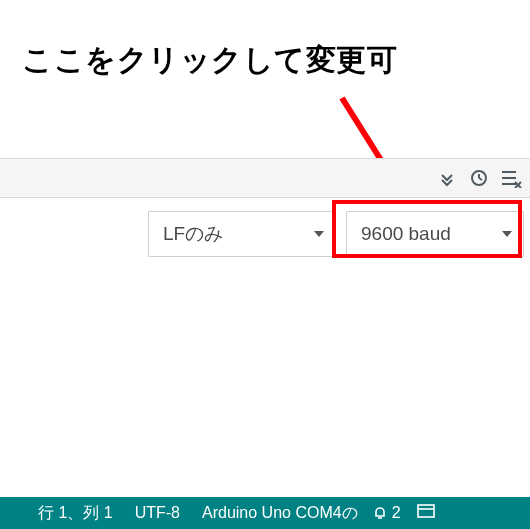  I want to click on clear-output-icon, so click(511, 178).